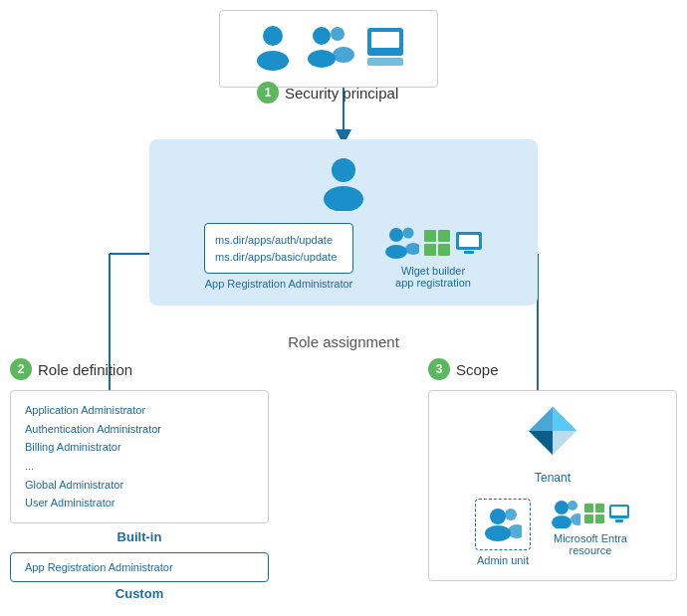 The image size is (687, 616). I want to click on role-person-icon, so click(344, 185).